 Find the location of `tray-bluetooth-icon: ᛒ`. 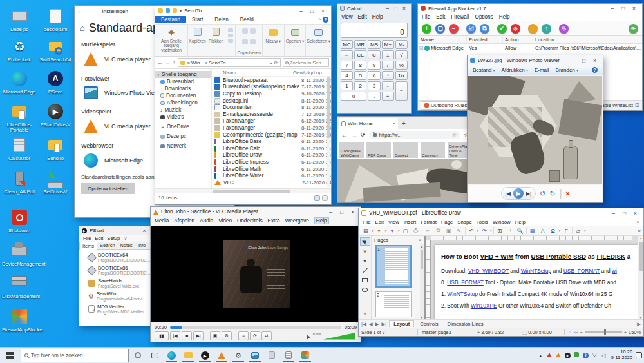

tray-bluetooth-icon: ᛒ is located at coordinates (586, 355).